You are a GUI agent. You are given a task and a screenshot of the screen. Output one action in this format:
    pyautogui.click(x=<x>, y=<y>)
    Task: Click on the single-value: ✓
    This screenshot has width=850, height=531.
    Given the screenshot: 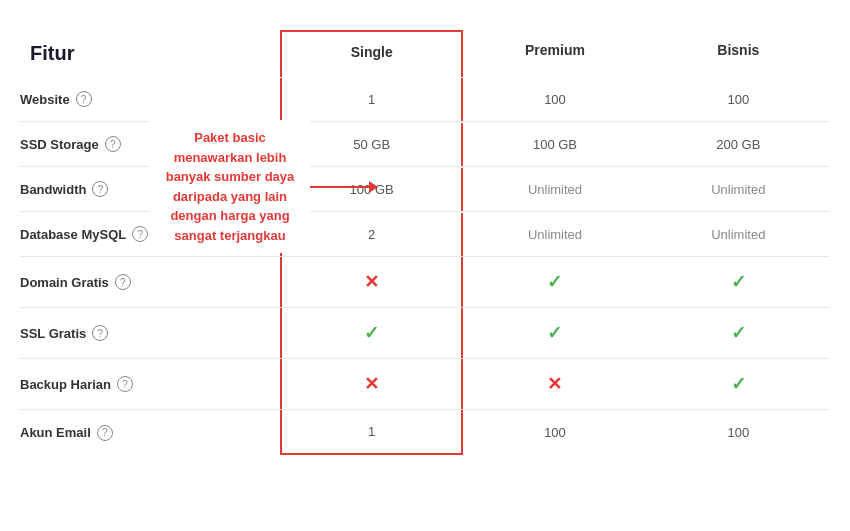 What is the action you would take?
    pyautogui.click(x=372, y=333)
    